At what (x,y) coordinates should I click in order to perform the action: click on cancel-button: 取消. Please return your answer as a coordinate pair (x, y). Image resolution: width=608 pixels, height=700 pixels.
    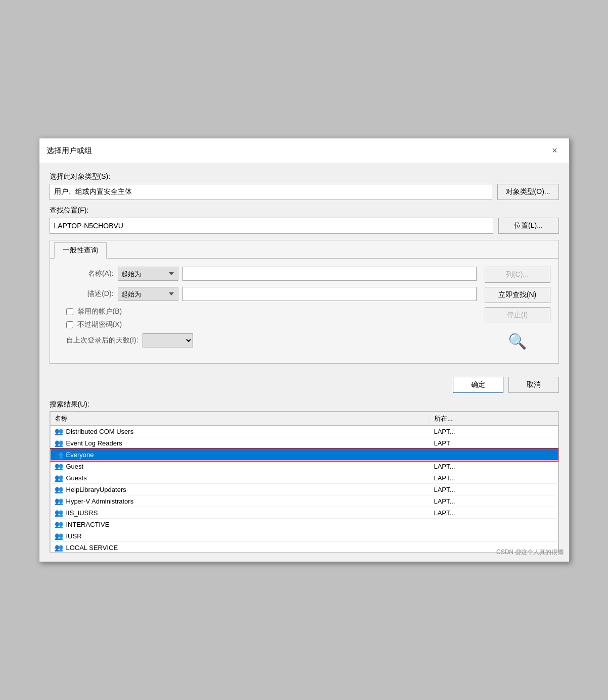
    Looking at the image, I should click on (534, 385).